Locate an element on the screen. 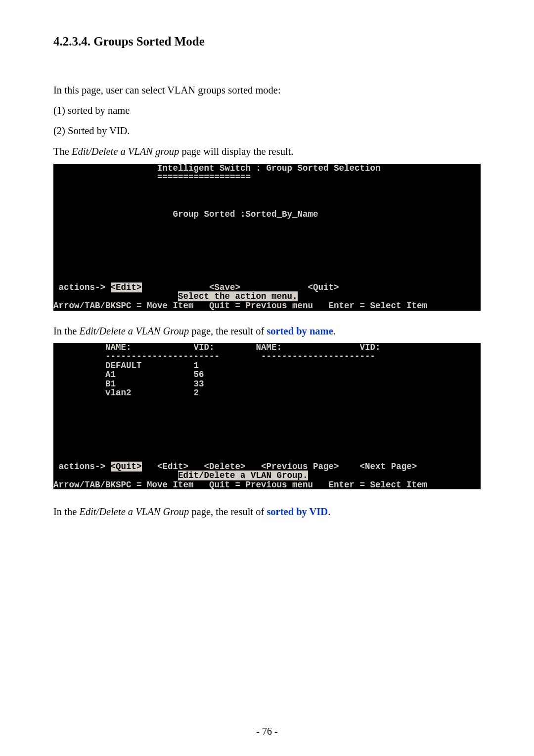 The image size is (534, 756). option-1: (1) sorted by name is located at coordinates (267, 111).